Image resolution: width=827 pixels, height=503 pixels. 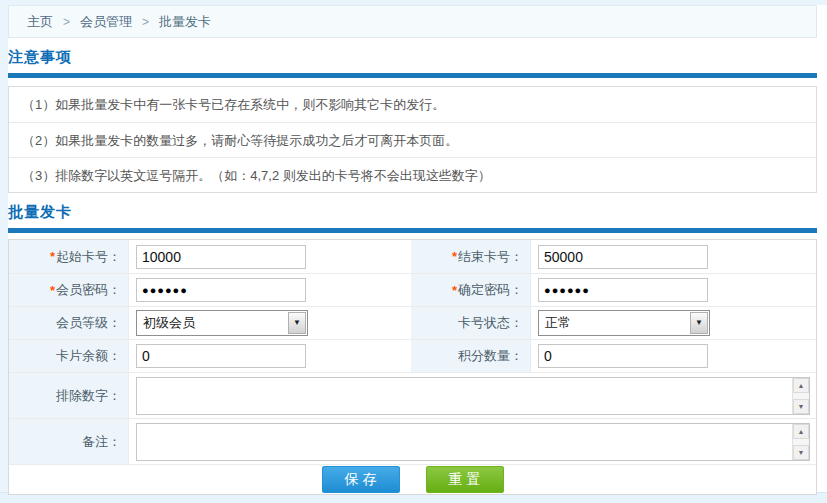 What do you see at coordinates (412, 230) in the screenshot?
I see `form-title-bar` at bounding box center [412, 230].